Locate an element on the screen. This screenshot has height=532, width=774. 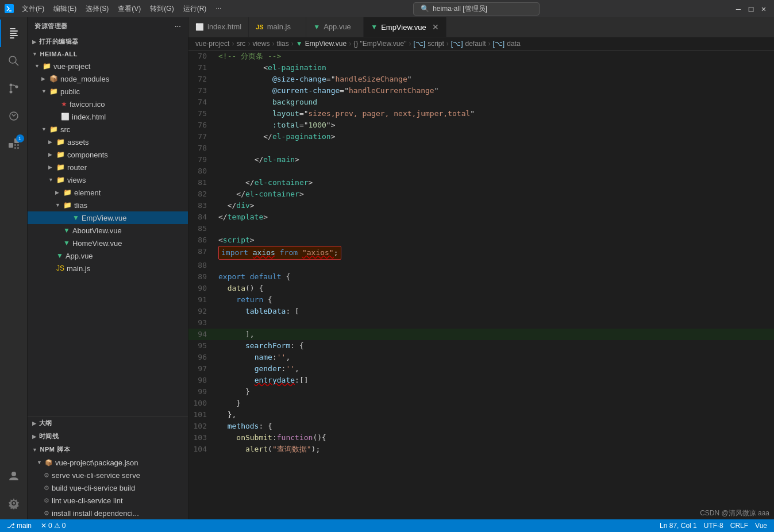
line-content: gender:'', is located at coordinates (495, 369).